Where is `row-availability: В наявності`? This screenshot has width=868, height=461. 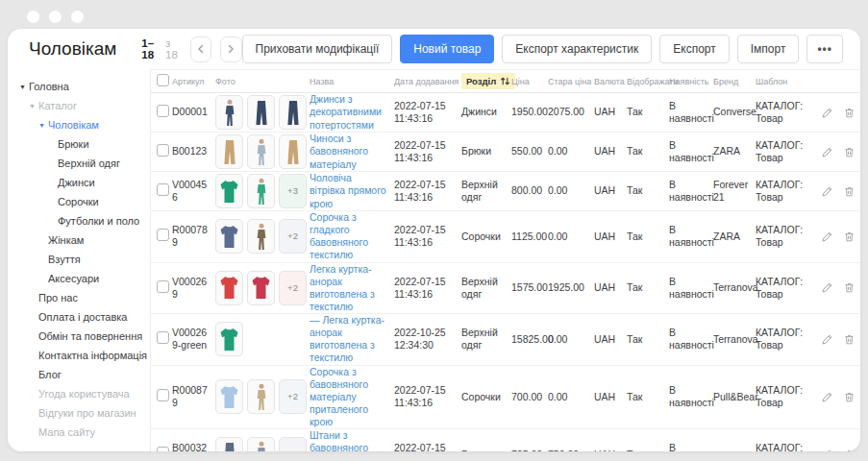
row-availability: В наявності is located at coordinates (691, 339).